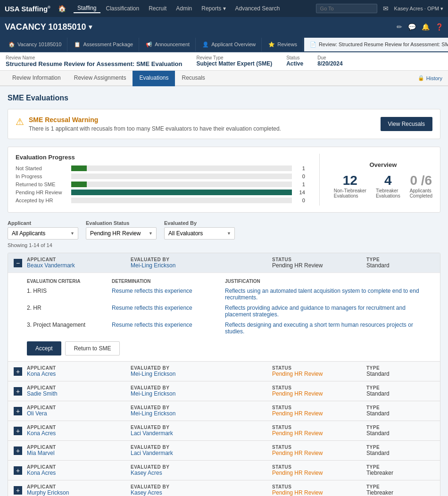  I want to click on applicant-header-5: APPLICANT, so click(79, 447).